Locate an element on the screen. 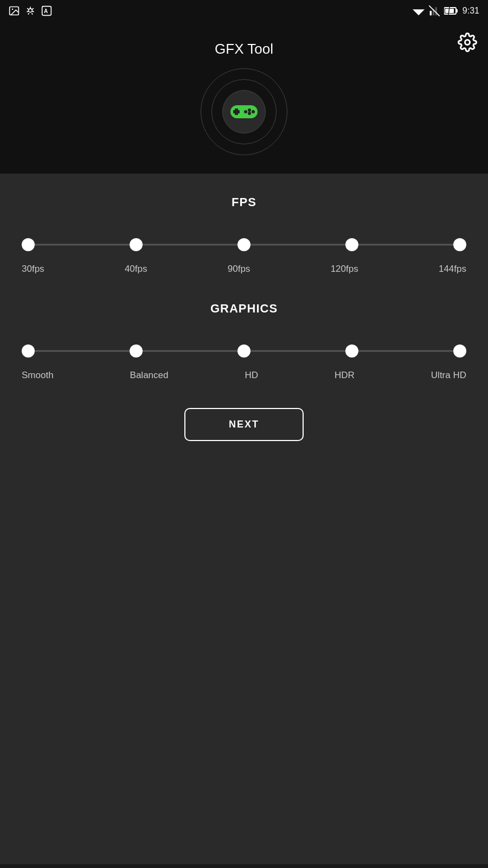 The height and width of the screenshot is (868, 488). settings-icon is located at coordinates (467, 42).